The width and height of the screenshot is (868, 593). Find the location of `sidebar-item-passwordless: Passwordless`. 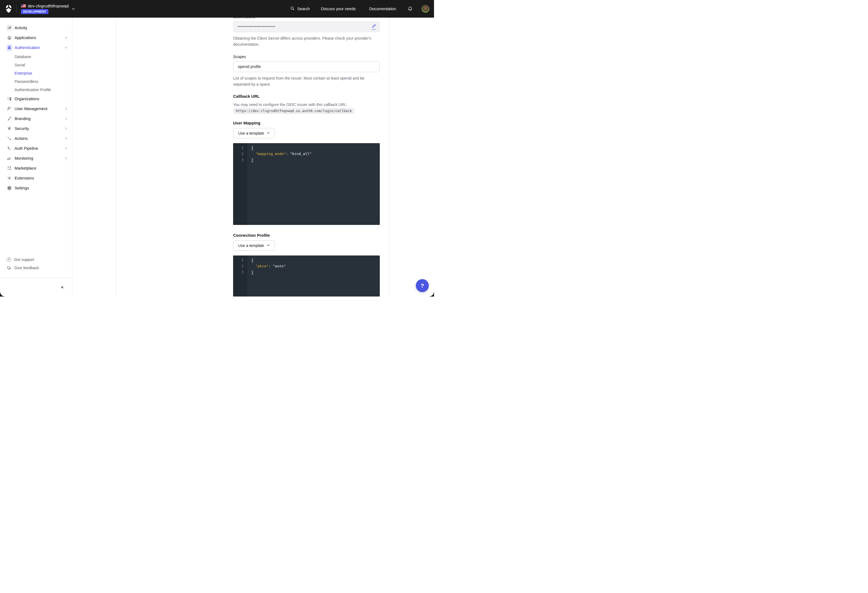

sidebar-item-passwordless: Passwordless is located at coordinates (36, 81).